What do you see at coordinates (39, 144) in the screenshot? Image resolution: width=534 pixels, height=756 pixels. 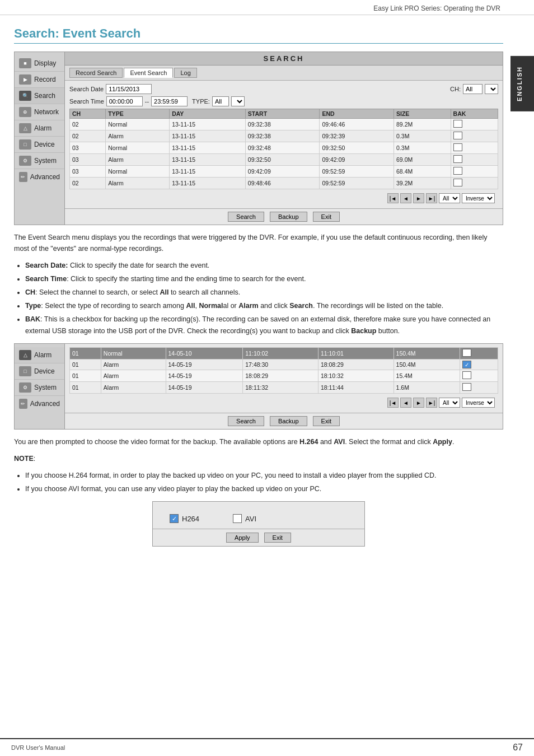 I see `sidebar-item-device: □ Device` at bounding box center [39, 144].